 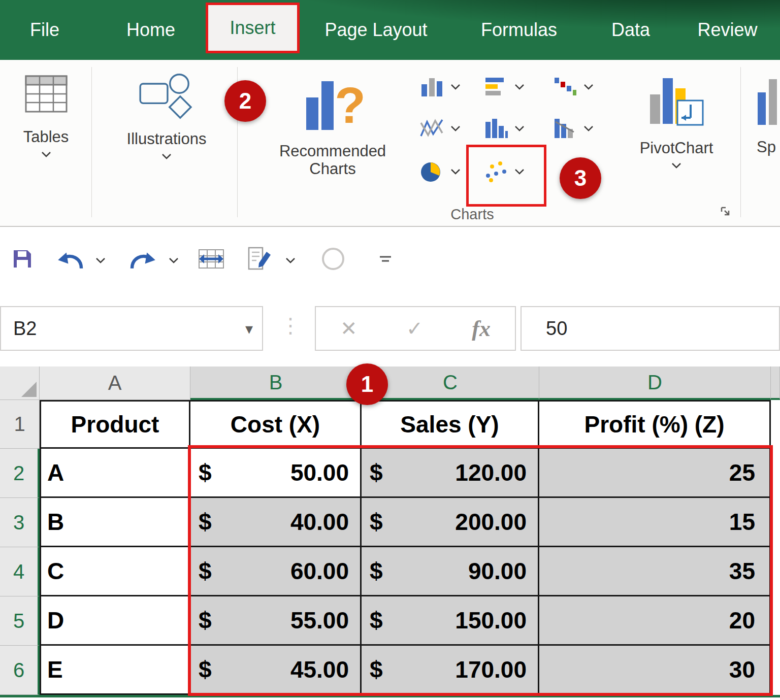 I want to click on cell-d6: 30, so click(x=655, y=670).